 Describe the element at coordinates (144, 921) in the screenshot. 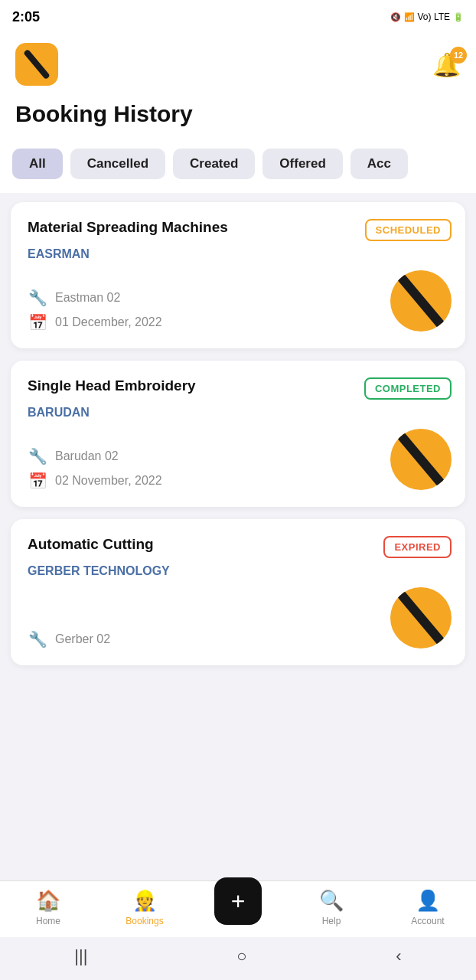

I see `nav-bookings-label: Bookings` at that location.